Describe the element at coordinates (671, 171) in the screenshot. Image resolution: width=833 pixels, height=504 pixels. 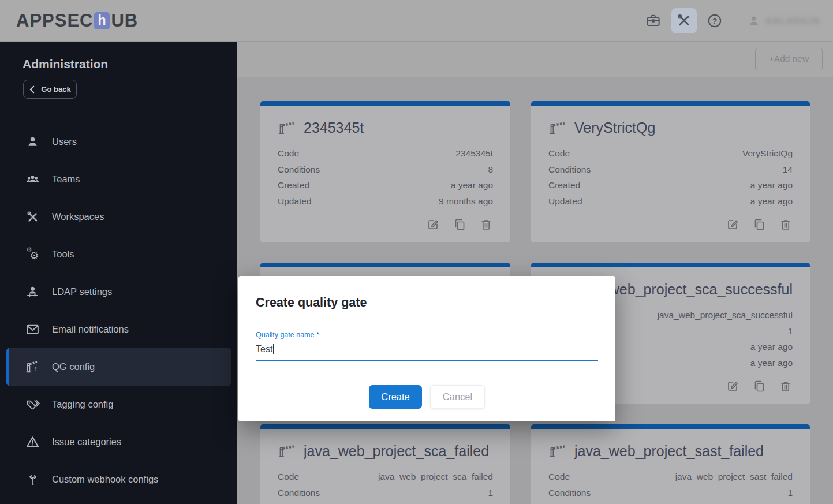
I see `quality-gate-card: VeryStrictQg CodeVeryStrictQg Conditions…` at that location.